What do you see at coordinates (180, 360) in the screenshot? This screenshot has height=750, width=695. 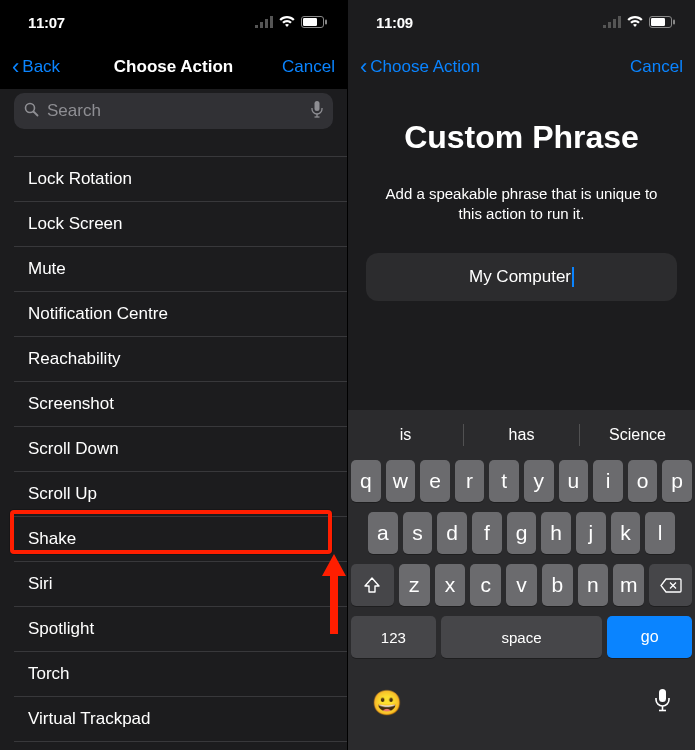 I see `action-reachability: Reachability` at bounding box center [180, 360].